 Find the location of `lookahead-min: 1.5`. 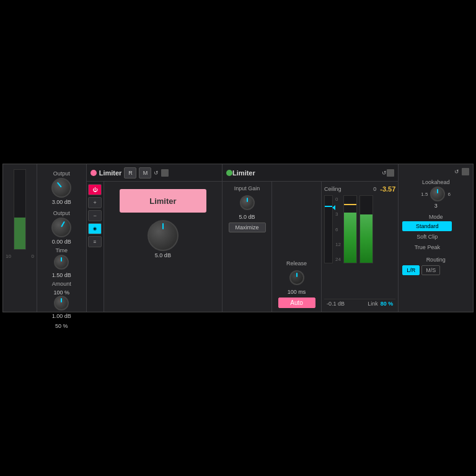

lookahead-min: 1.5 is located at coordinates (424, 195).